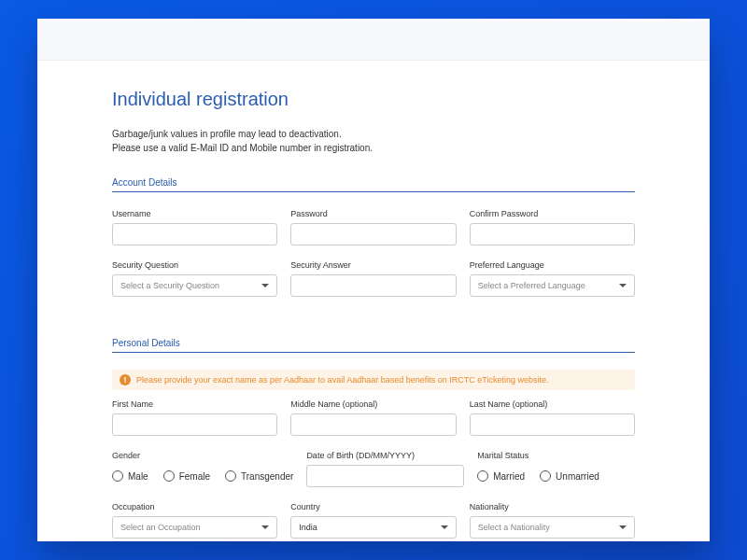  I want to click on gender-radio-male: Male, so click(131, 476).